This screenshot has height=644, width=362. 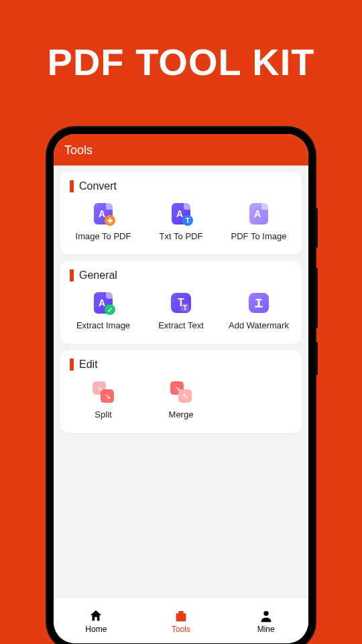 What do you see at coordinates (96, 616) in the screenshot?
I see `home-icon` at bounding box center [96, 616].